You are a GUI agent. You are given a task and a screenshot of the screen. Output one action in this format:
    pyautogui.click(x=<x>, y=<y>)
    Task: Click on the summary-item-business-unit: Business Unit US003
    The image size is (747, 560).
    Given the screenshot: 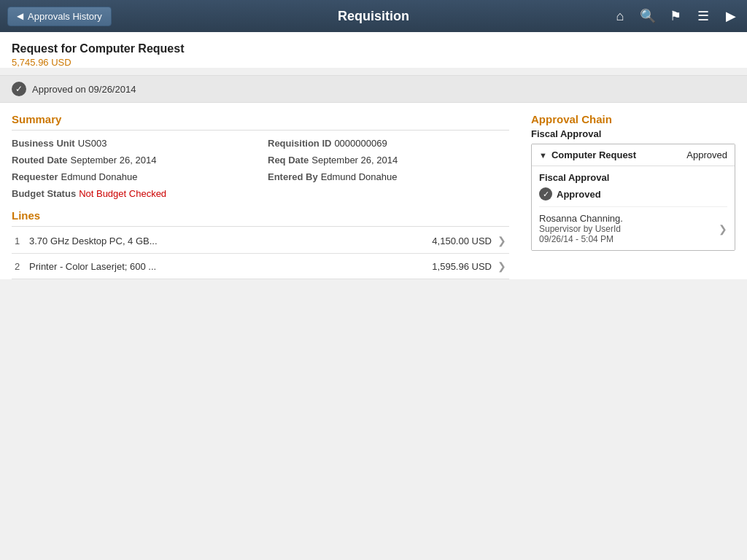 What is the action you would take?
    pyautogui.click(x=133, y=143)
    